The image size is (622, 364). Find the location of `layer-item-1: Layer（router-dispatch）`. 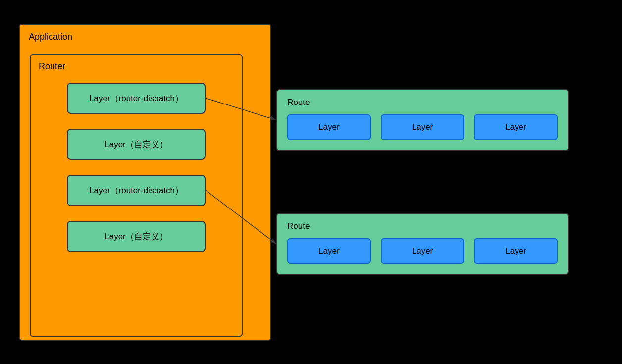

layer-item-1: Layer（router-dispatch） is located at coordinates (136, 98).